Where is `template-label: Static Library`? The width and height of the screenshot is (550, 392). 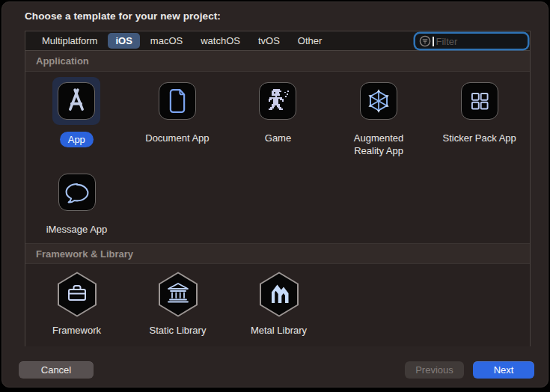 template-label: Static Library is located at coordinates (178, 331).